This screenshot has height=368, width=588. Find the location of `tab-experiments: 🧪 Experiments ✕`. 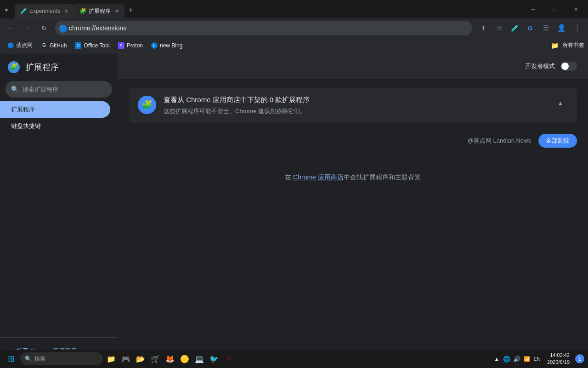

tab-experiments: 🧪 Experiments ✕ is located at coordinates (44, 11).